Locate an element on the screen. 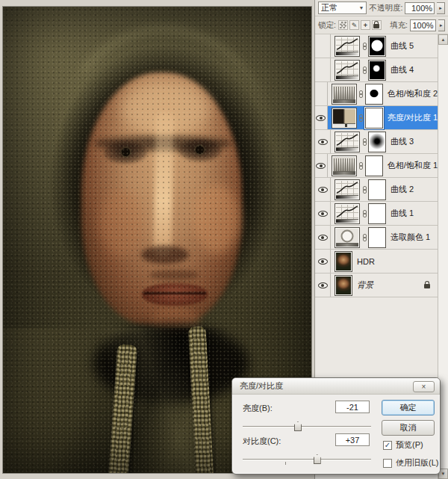 Image resolution: width=448 pixels, height=479 pixels. layer-name: 亮度/对比度 1 is located at coordinates (412, 118).